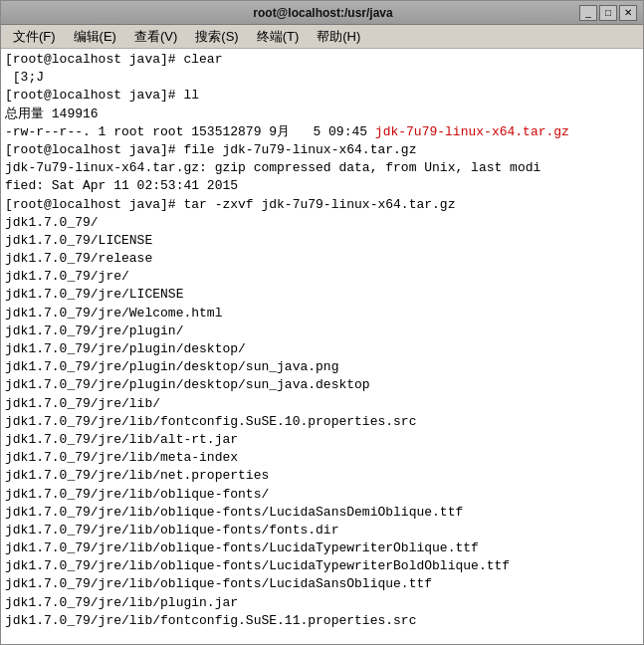 Image resolution: width=644 pixels, height=645 pixels. What do you see at coordinates (322, 186) in the screenshot?
I see `terminal-line: fied: Sat Apr 11 02:53:41 2015` at bounding box center [322, 186].